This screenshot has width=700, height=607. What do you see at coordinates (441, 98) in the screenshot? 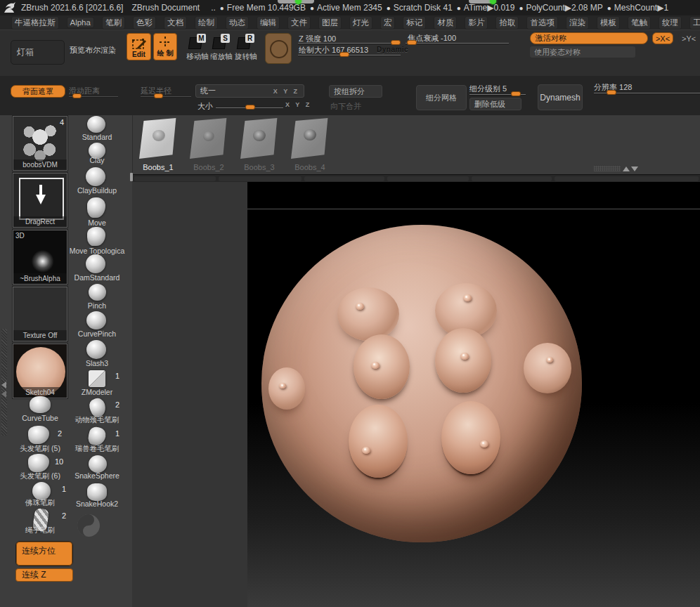
I see `divide-button: 细分网格` at bounding box center [441, 98].